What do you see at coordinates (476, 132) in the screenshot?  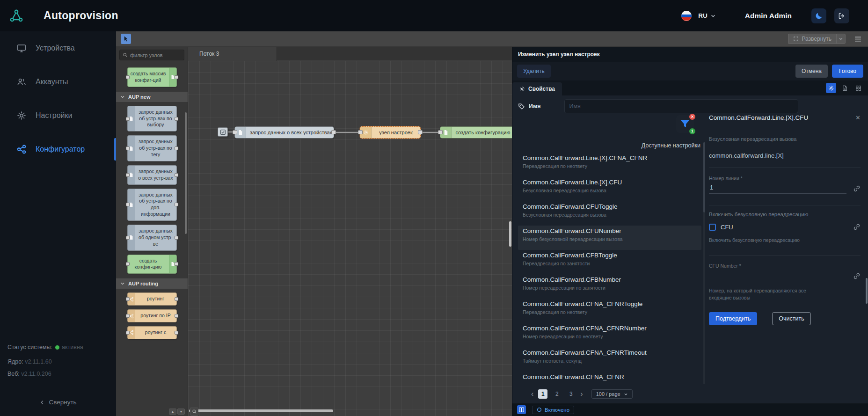 I see `flow-node-create-configuration: создать конфигурацию` at bounding box center [476, 132].